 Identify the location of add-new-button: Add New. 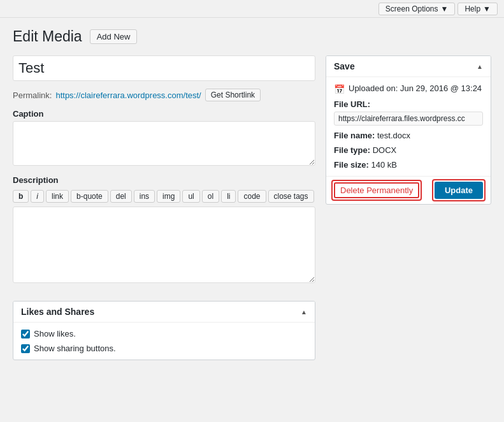
(113, 37).